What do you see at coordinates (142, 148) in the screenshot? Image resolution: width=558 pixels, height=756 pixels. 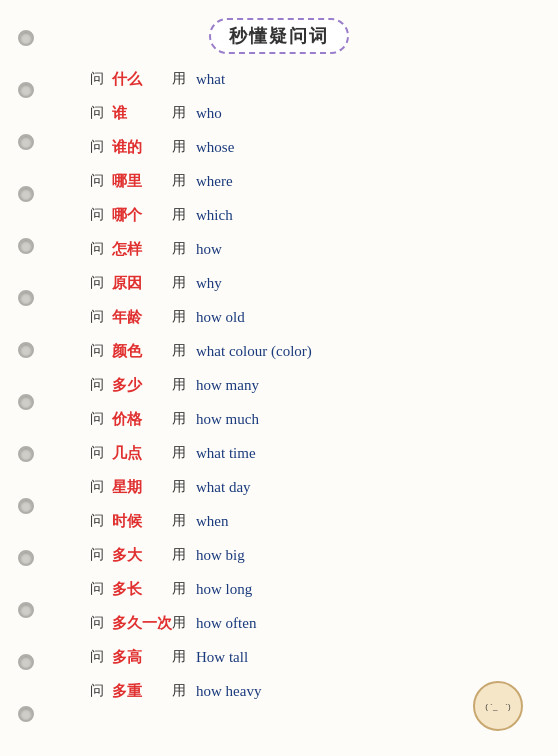 I see `chinese-word: 谁的` at bounding box center [142, 148].